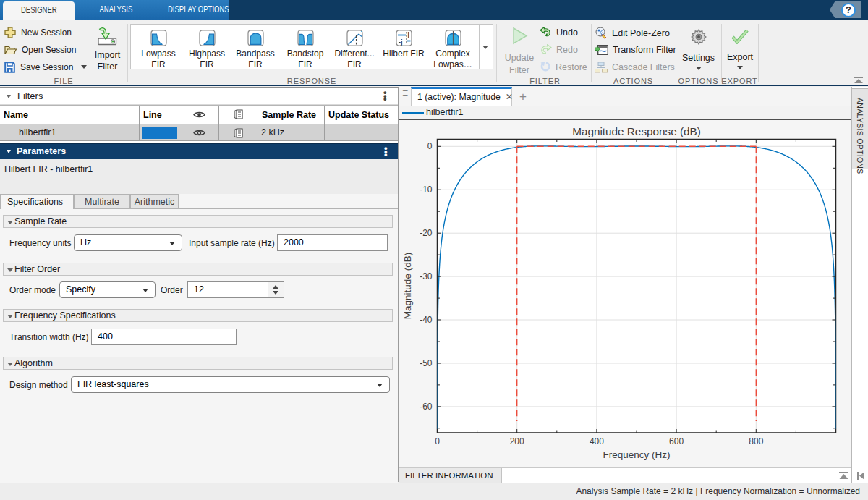 This screenshot has height=500, width=868. What do you see at coordinates (408, 35) in the screenshot?
I see `svg-text: j` at bounding box center [408, 35].